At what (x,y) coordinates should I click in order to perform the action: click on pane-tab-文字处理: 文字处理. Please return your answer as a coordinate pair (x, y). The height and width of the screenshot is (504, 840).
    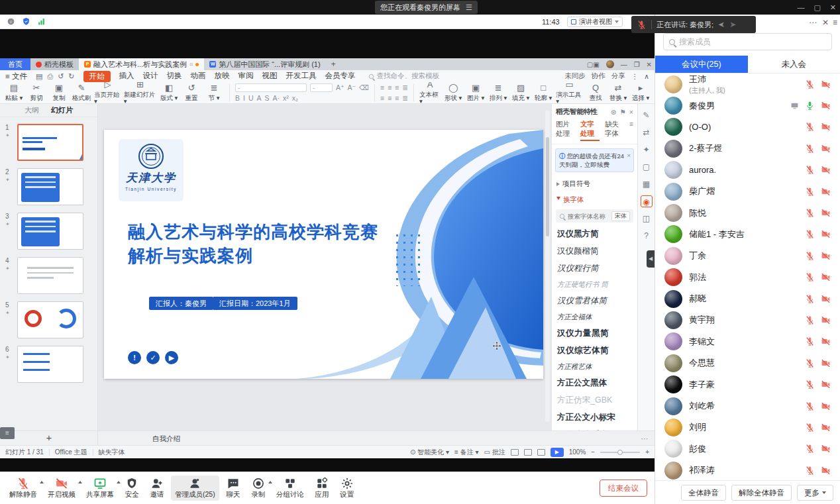
    Looking at the image, I should click on (590, 130).